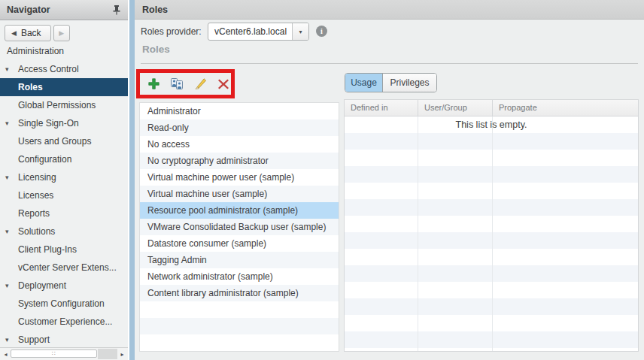  What do you see at coordinates (64, 353) in the screenshot?
I see `navigator-hscrollbar: ◂ ∷ ▸` at bounding box center [64, 353].